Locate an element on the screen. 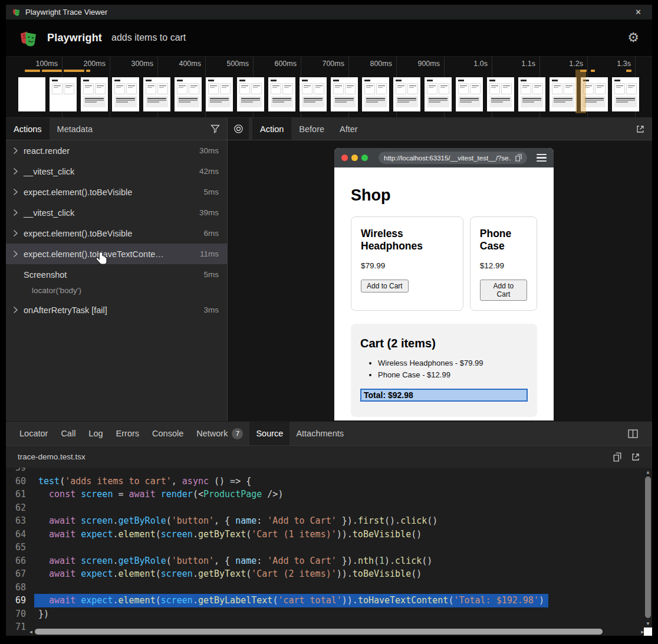 Image resolution: width=658 pixels, height=644 pixels. address-bar: http://localhost:63315/__vitest_test__/?… is located at coordinates (453, 158).